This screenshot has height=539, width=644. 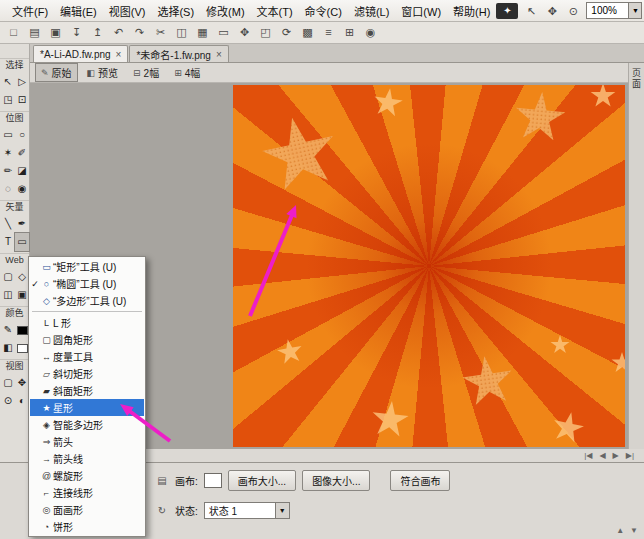 I want to click on pointer-icon: ↖, so click(x=531, y=11).